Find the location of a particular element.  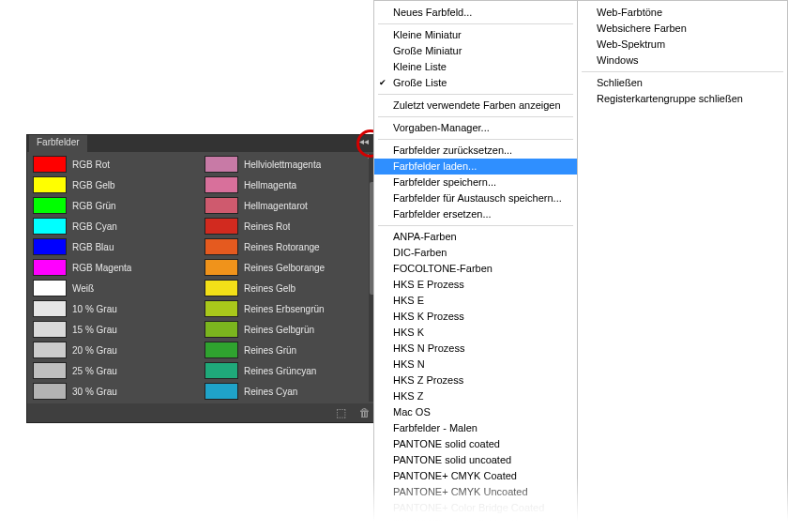

swatch-label: Reines Cyan is located at coordinates (270, 392).